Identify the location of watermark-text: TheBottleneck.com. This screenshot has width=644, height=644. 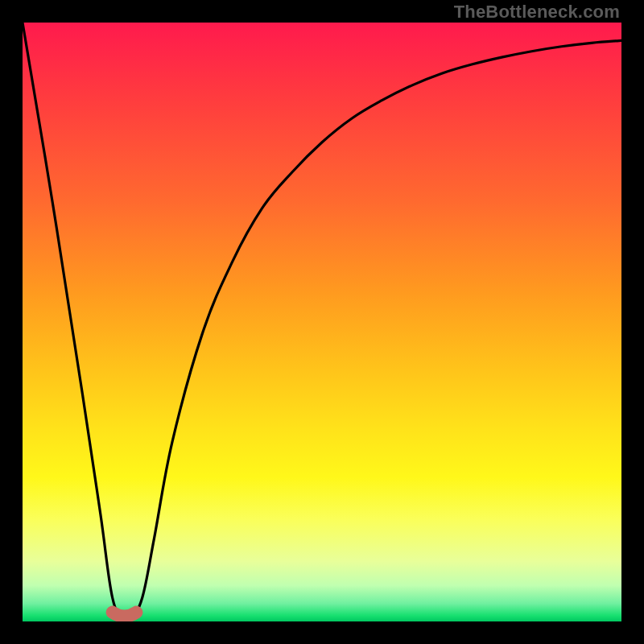
(537, 12).